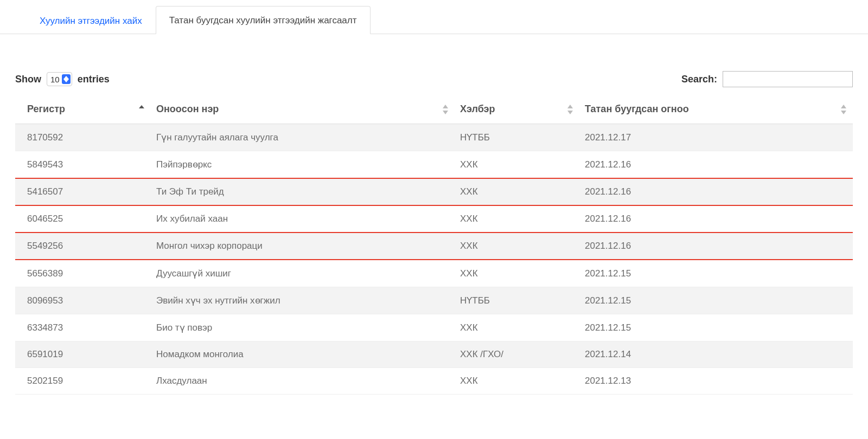 Image resolution: width=868 pixels, height=439 pixels. I want to click on table-row: 5416507Ти Эф Ти трейдХХК2021.12.16, so click(434, 192).